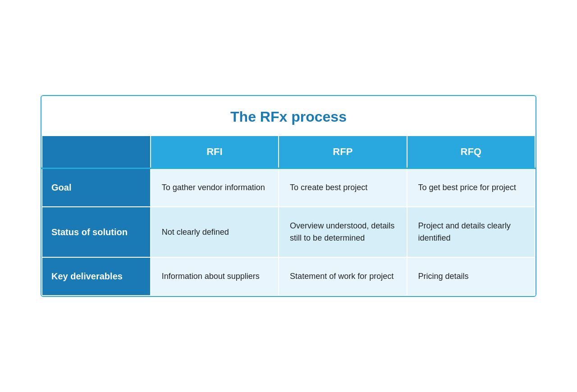  I want to click on header-rfi: RFI, so click(215, 152).